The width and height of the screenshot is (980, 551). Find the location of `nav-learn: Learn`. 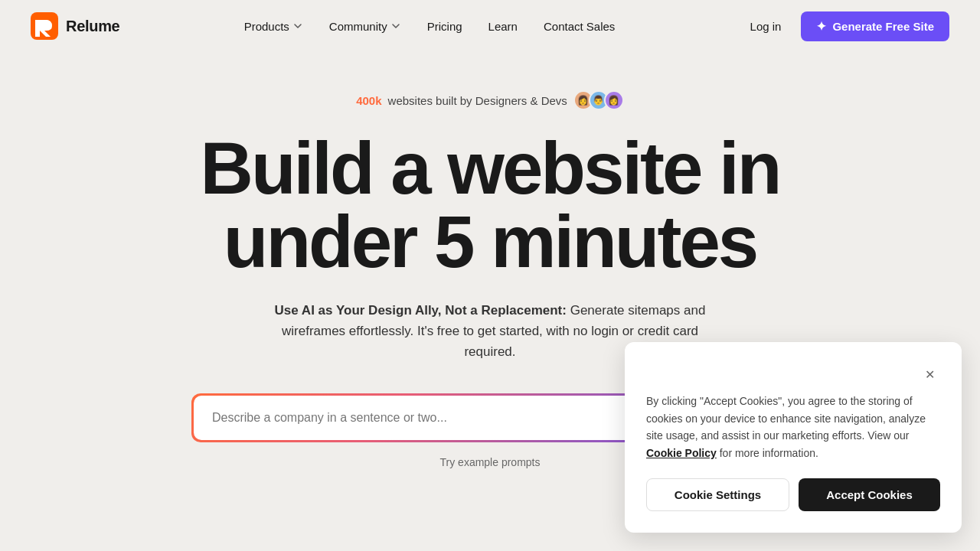

nav-learn: Learn is located at coordinates (503, 26).